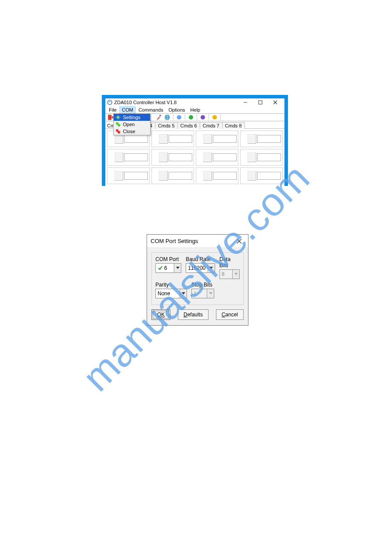 The width and height of the screenshot is (392, 555). Describe the element at coordinates (132, 131) in the screenshot. I see `com-menu-close: Close` at that location.